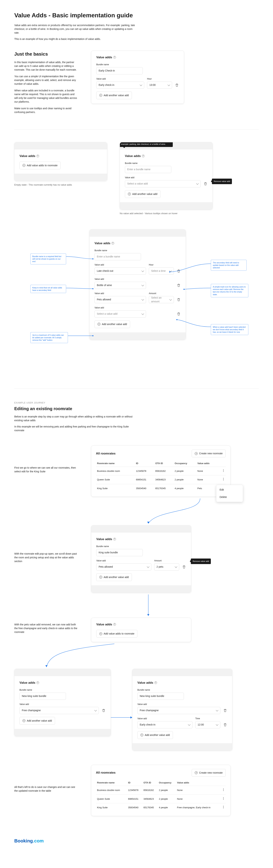  I want to click on amount-select: 2 pets, so click(167, 567).